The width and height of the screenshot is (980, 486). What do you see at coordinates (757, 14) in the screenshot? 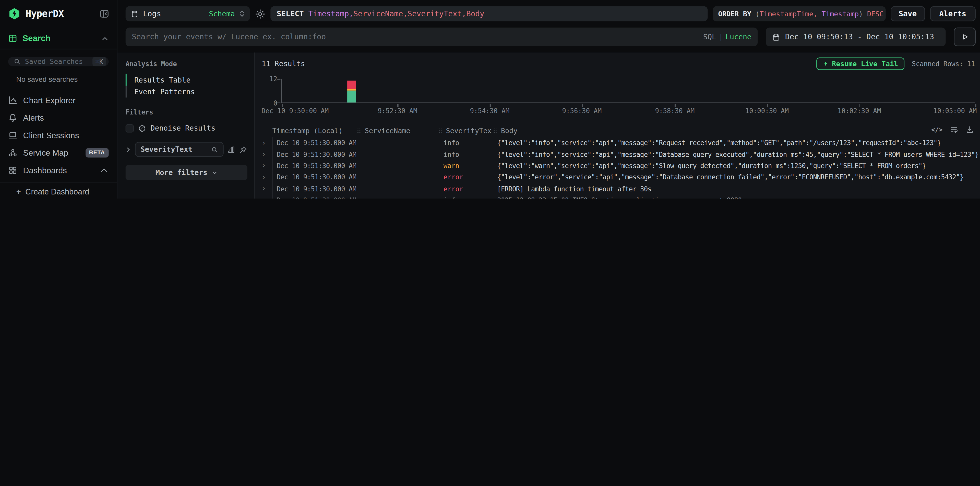
I see `order-by-token: (` at bounding box center [757, 14].